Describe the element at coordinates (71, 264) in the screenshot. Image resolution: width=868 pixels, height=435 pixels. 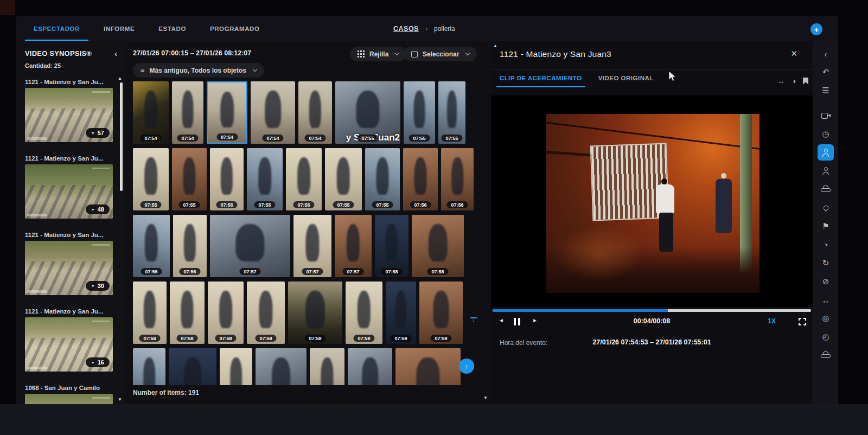
I see `camera-synopsis-item: 1121 - Matienzo y San Ju... ▼ 30` at that location.